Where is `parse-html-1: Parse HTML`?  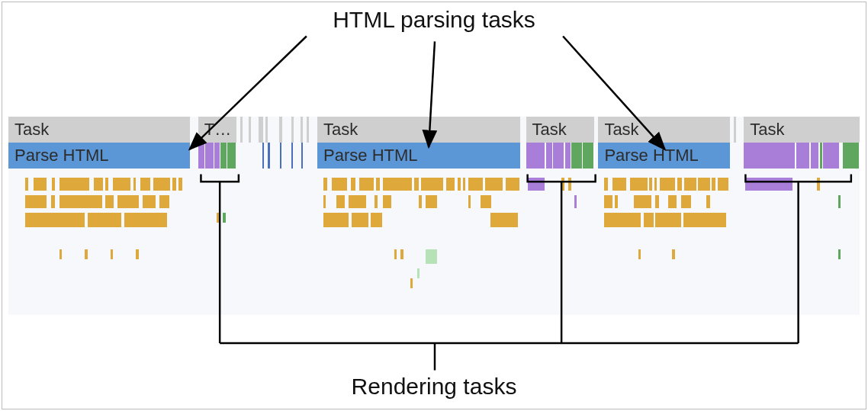 parse-html-1: Parse HTML is located at coordinates (99, 156).